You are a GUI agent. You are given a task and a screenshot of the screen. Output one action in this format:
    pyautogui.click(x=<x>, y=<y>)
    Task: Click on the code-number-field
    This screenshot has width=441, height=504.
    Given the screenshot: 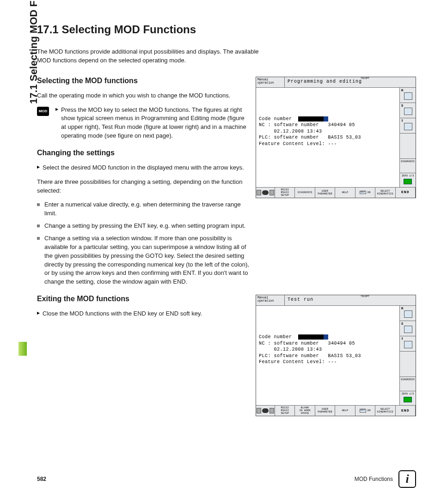 What is the action you would take?
    pyautogui.click(x=311, y=119)
    